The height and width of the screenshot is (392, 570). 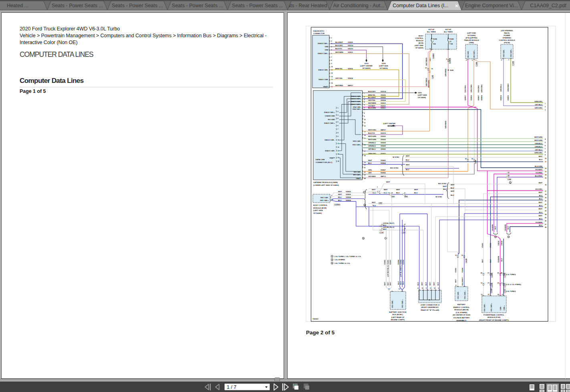 What do you see at coordinates (350, 46) in the screenshot?
I see `svg-text: GD214` at bounding box center [350, 46].